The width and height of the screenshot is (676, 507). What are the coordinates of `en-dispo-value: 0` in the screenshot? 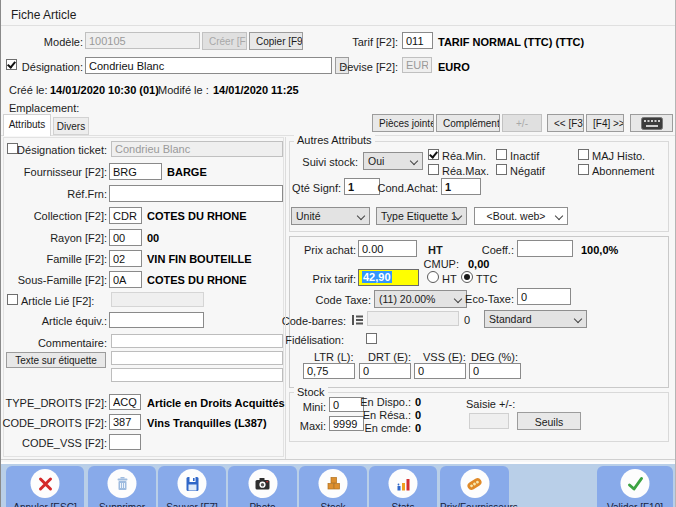 It's located at (418, 402).